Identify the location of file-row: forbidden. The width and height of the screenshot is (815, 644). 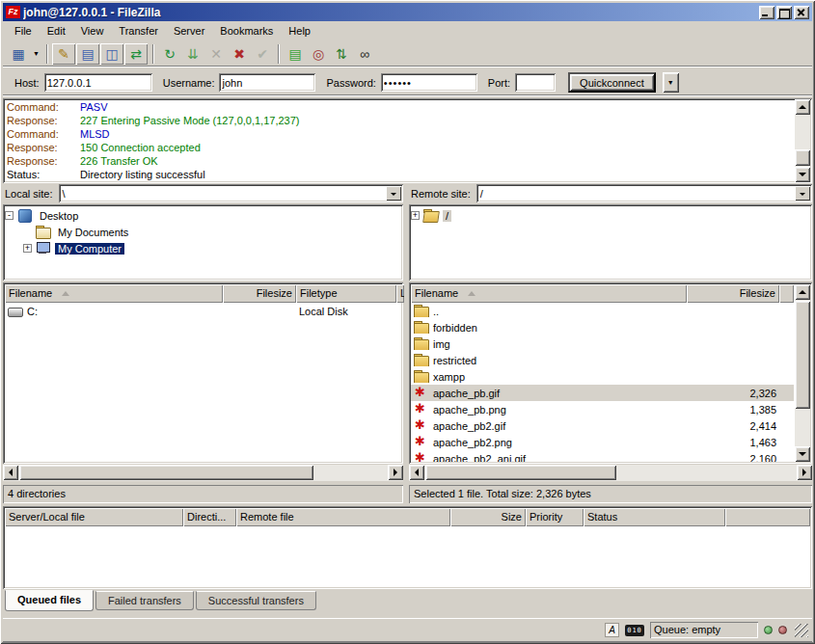
(602, 328).